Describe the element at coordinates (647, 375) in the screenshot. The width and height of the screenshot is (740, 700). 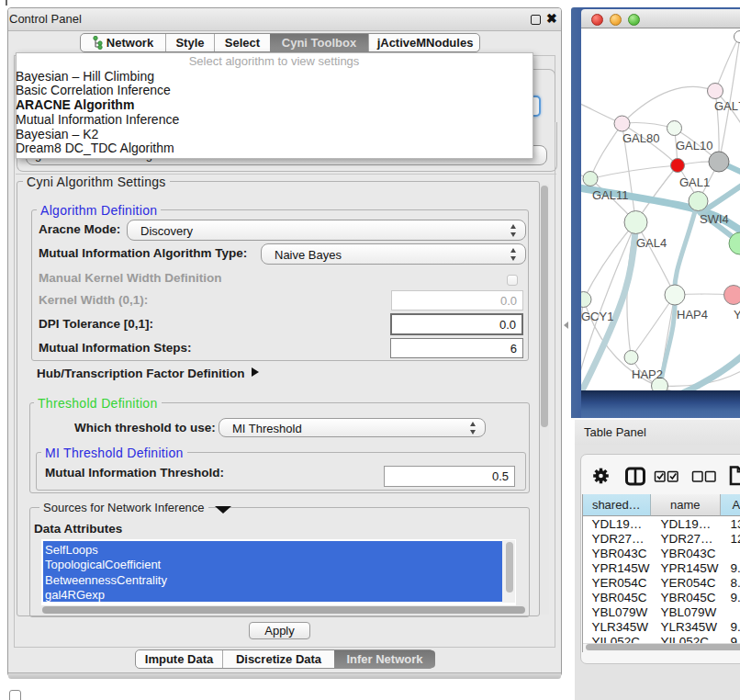
I see `svg-text: HAP2` at that location.